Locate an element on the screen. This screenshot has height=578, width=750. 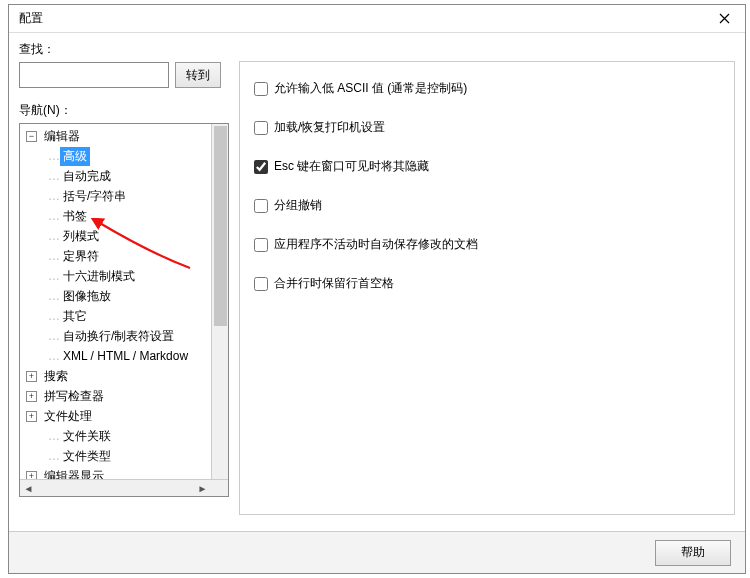
tree-item: …文件关联 is located at coordinates (116, 436).